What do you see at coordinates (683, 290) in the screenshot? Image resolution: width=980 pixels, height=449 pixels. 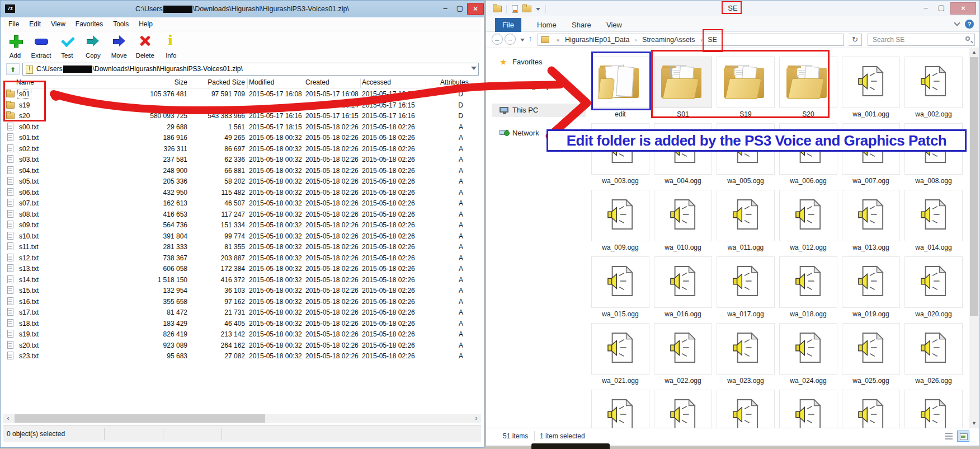 I see `list-item: wa_016.ogg` at bounding box center [683, 290].